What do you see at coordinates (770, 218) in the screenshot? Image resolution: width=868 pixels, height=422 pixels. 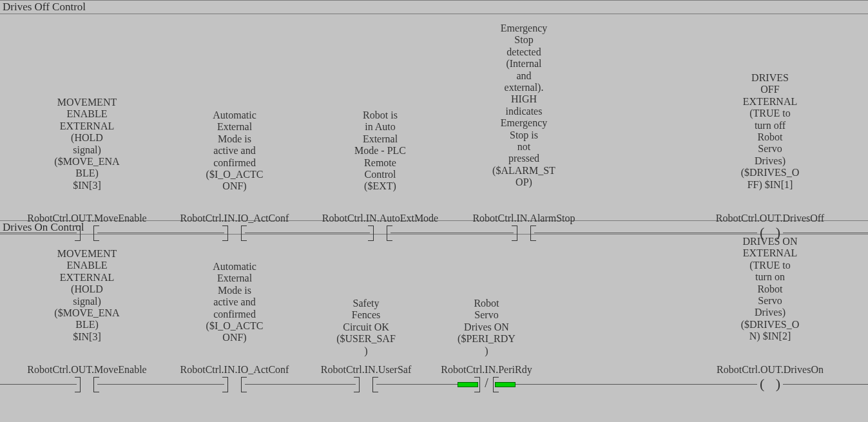 I see `instruction-tag: RobotCtrl.OUT.DrivesOff` at bounding box center [770, 218].